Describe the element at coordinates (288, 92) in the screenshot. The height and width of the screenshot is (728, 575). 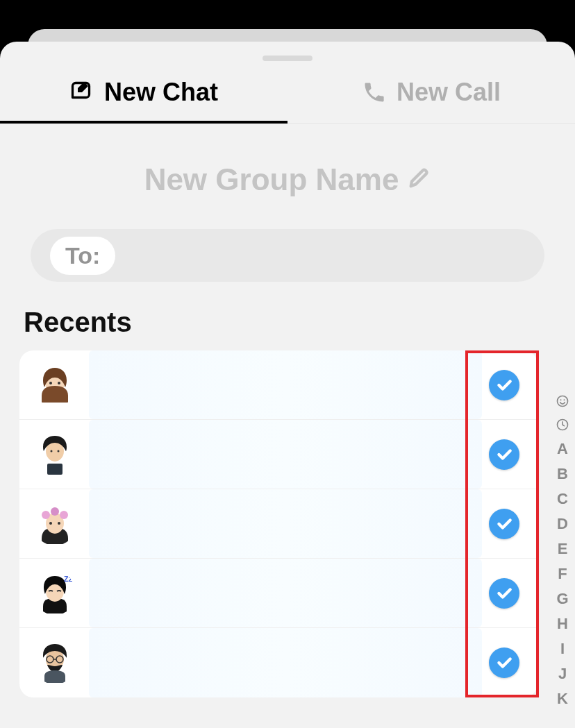
I see `tab-bar: New Chat New Call` at that location.